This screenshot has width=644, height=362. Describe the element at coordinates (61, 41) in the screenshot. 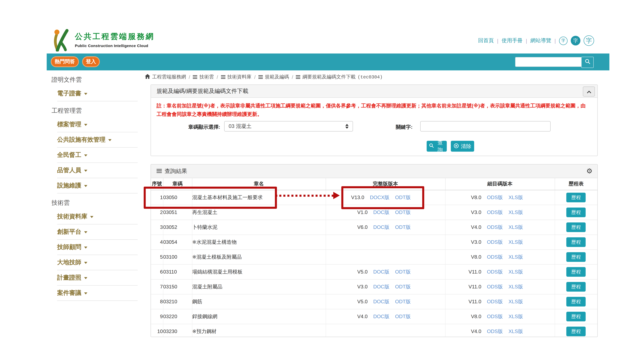

I see `logo-icon` at that location.